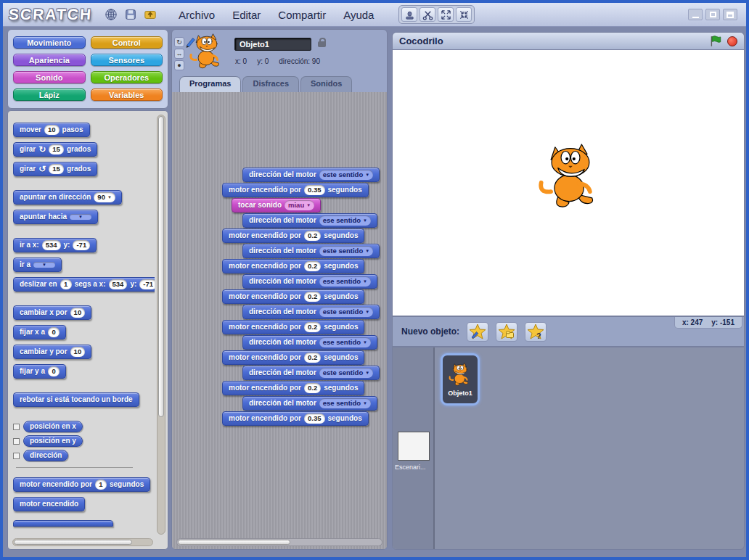 This screenshot has width=749, height=560. Describe the element at coordinates (55, 149) in the screenshot. I see `palette-block: girar↻15grados` at that location.